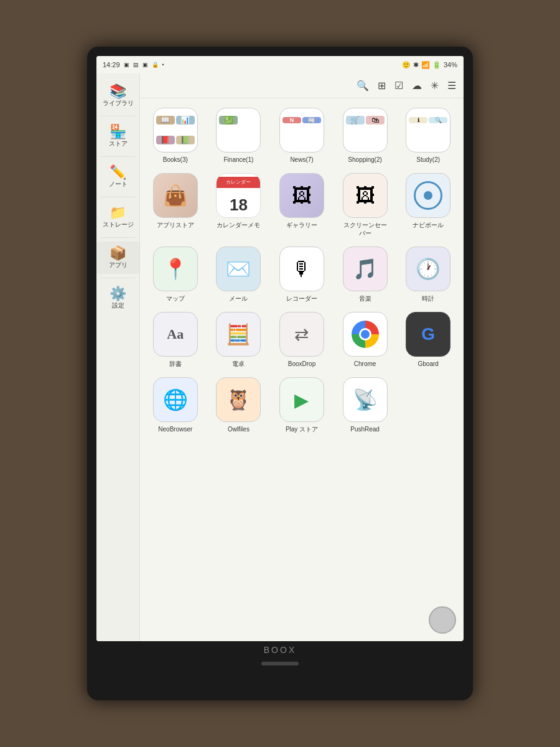  I want to click on check-icon: ☑, so click(399, 86).